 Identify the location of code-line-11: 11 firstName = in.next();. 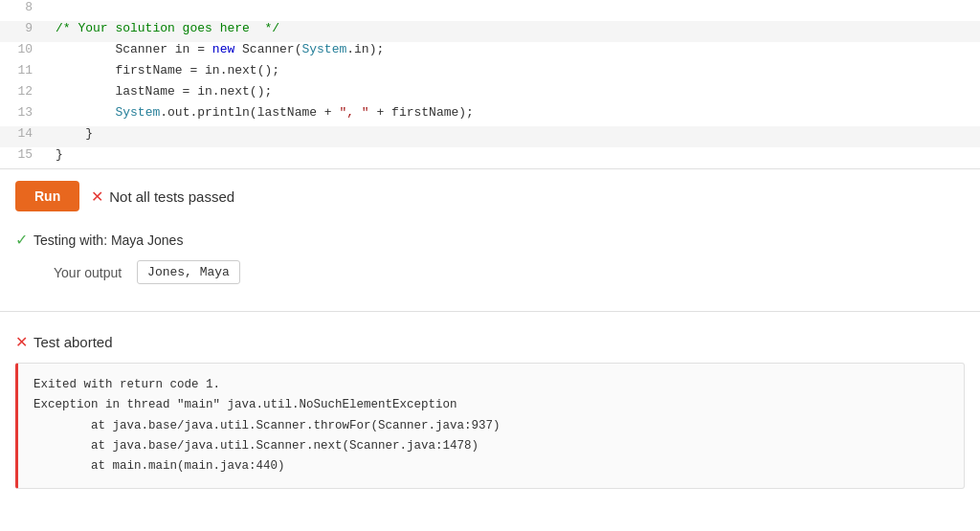
(490, 74).